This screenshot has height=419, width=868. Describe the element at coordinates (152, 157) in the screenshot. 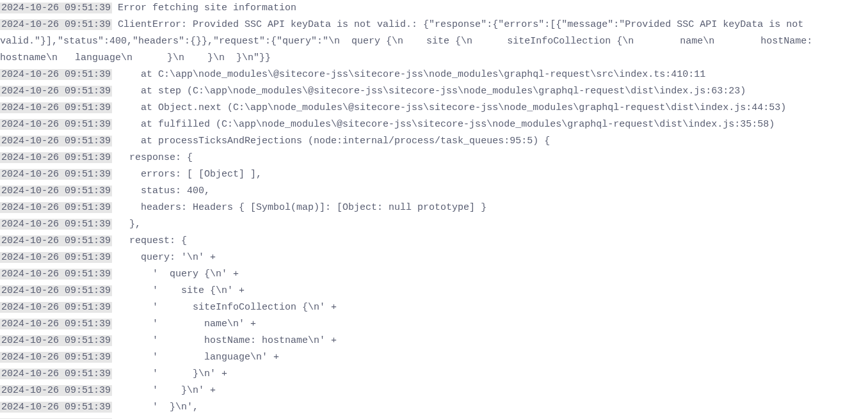

I see `log-message: response: {` at that location.